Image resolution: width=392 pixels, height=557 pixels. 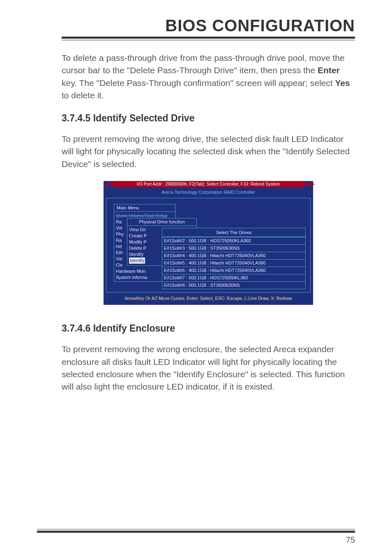 I want to click on page-title: BIOS CONFIGURATION, so click(x=208, y=26).